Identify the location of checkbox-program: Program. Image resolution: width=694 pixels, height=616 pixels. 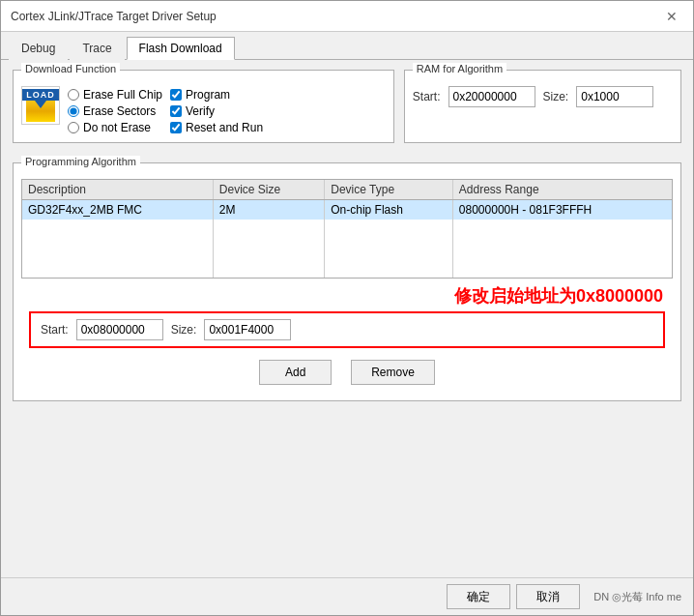
(217, 95).